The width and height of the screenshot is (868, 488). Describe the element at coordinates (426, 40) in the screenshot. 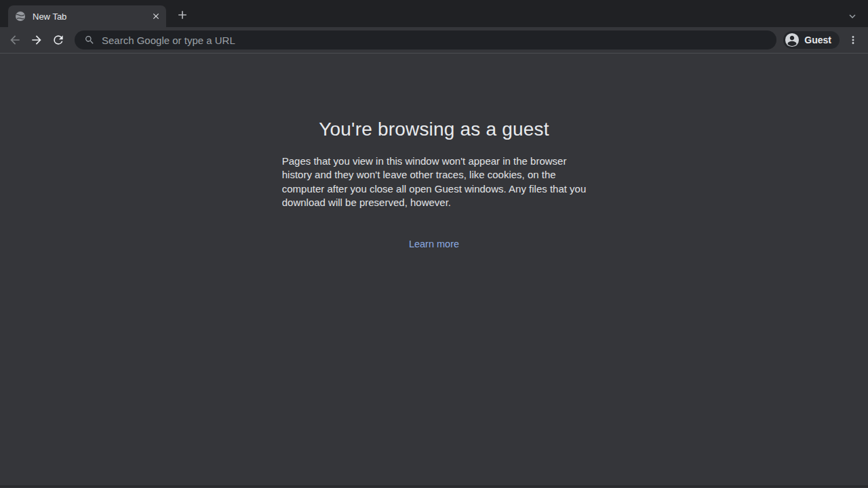

I see `omnibox` at that location.